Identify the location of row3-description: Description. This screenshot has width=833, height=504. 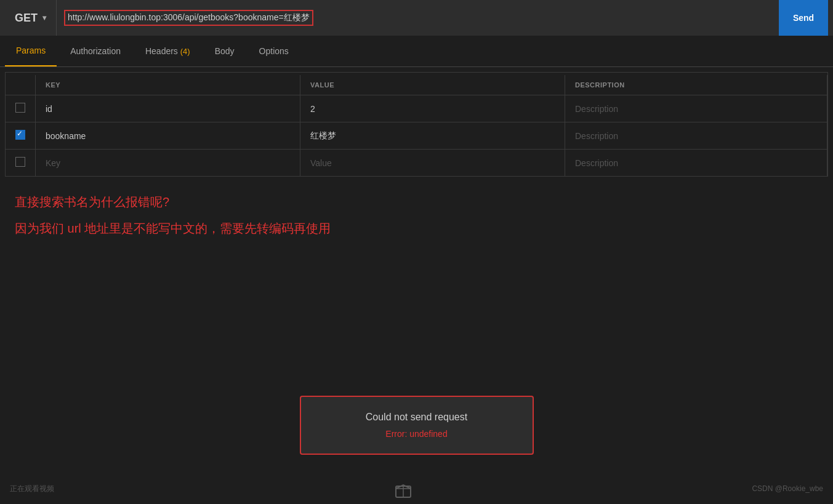
(696, 163).